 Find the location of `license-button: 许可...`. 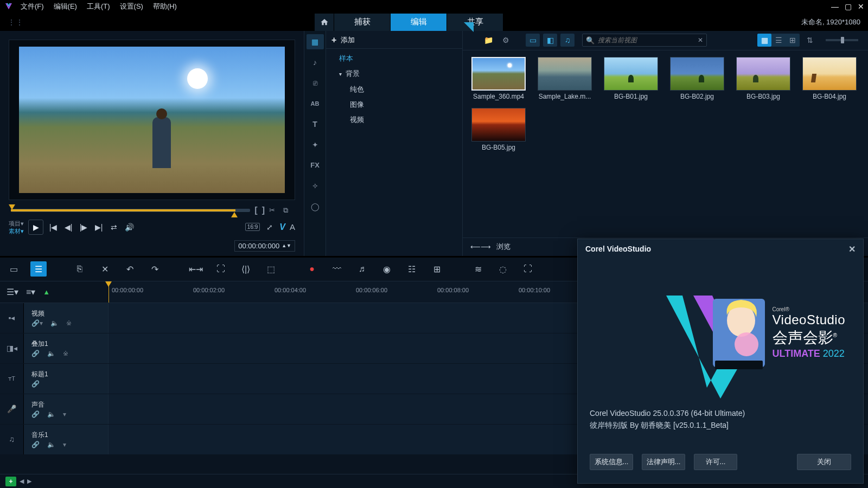

license-button: 许可... is located at coordinates (716, 462).